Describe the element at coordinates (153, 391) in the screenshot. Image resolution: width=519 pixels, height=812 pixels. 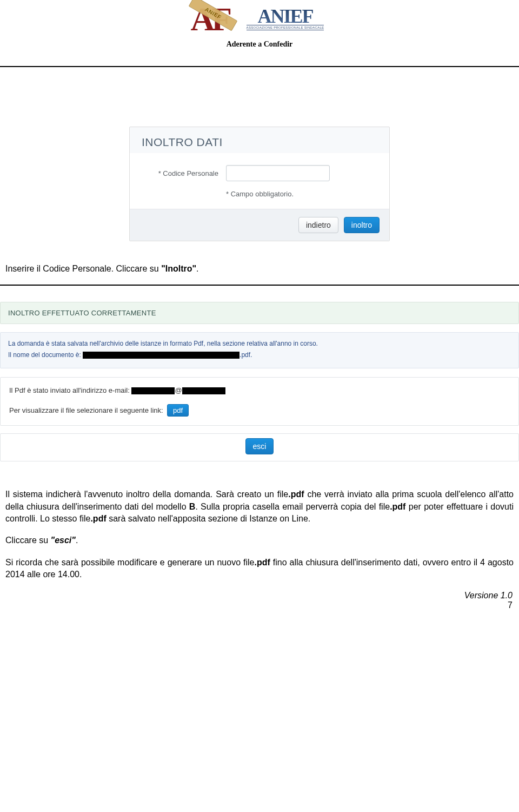
I see `redacted-email-user` at that location.